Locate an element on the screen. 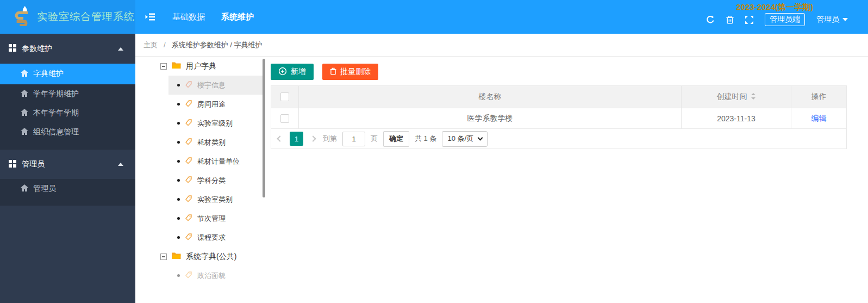  tree-item-building-info: 楼宇信息 is located at coordinates (216, 85).